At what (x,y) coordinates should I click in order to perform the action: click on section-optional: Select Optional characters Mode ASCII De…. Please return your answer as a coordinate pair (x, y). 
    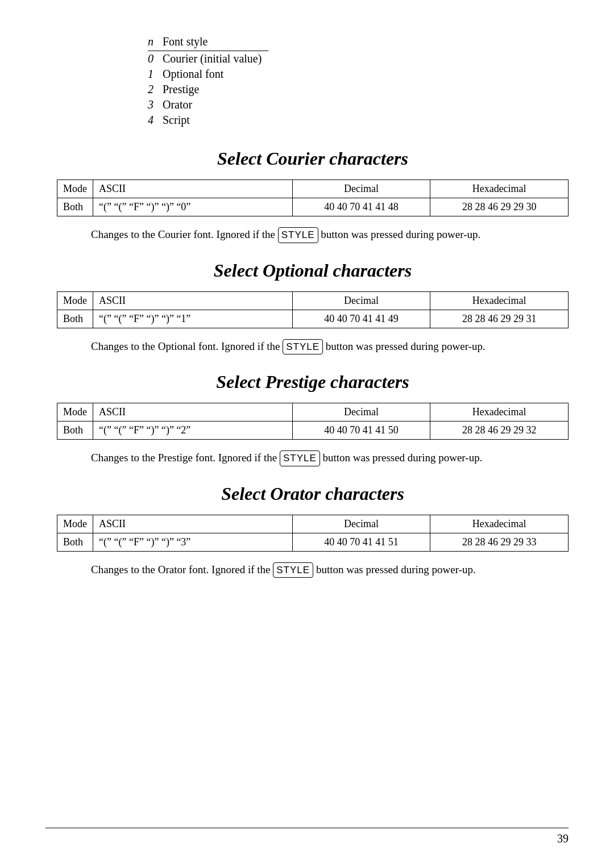
    Looking at the image, I should click on (313, 308).